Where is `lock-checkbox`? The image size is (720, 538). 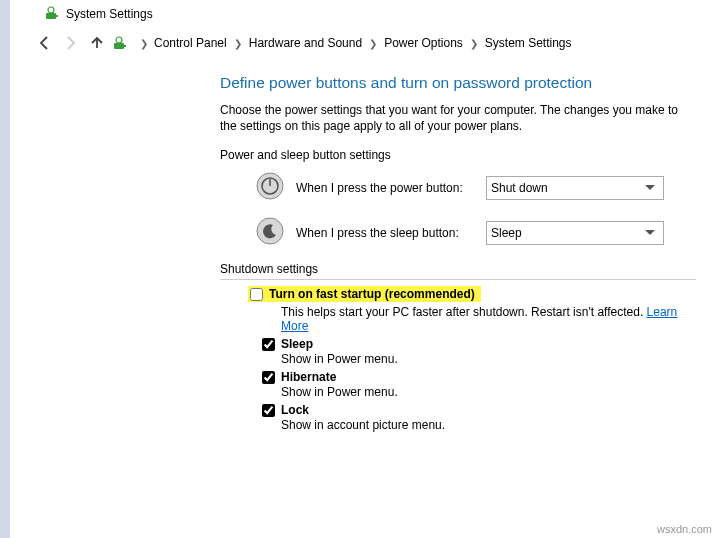 lock-checkbox is located at coordinates (268, 410).